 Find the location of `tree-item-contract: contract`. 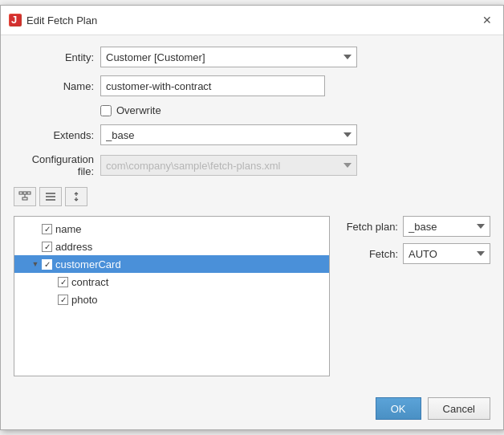

tree-item-contract: contract is located at coordinates (172, 282).